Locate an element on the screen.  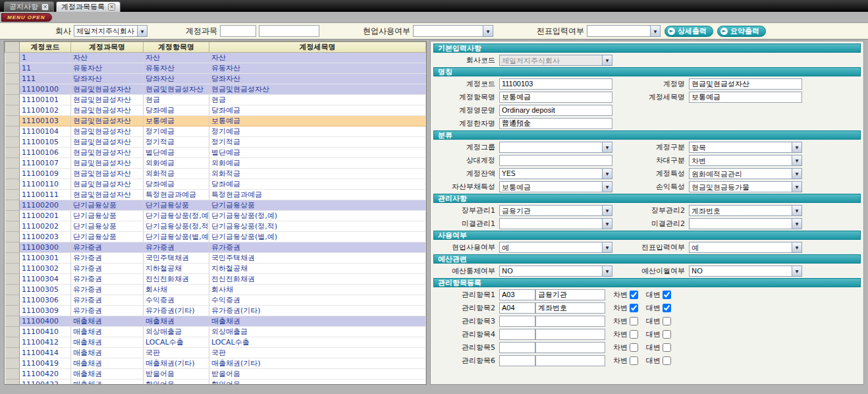
account-name-input is located at coordinates (289, 31).